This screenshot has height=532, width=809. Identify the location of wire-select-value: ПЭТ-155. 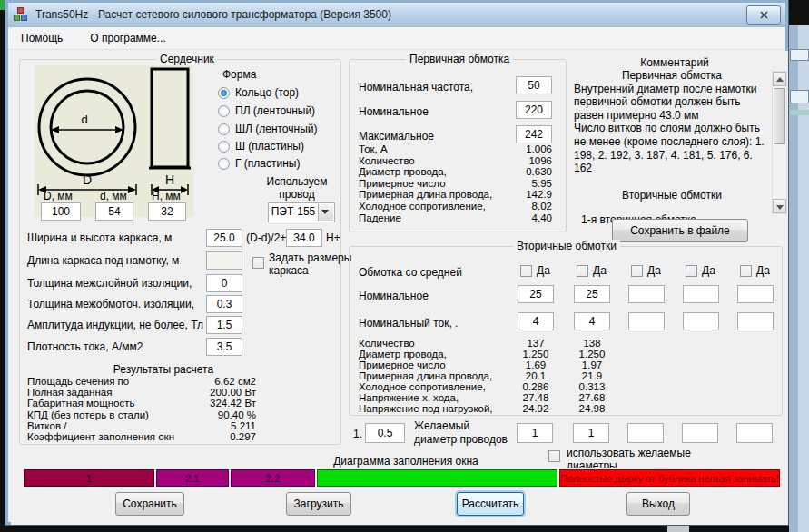
(293, 212).